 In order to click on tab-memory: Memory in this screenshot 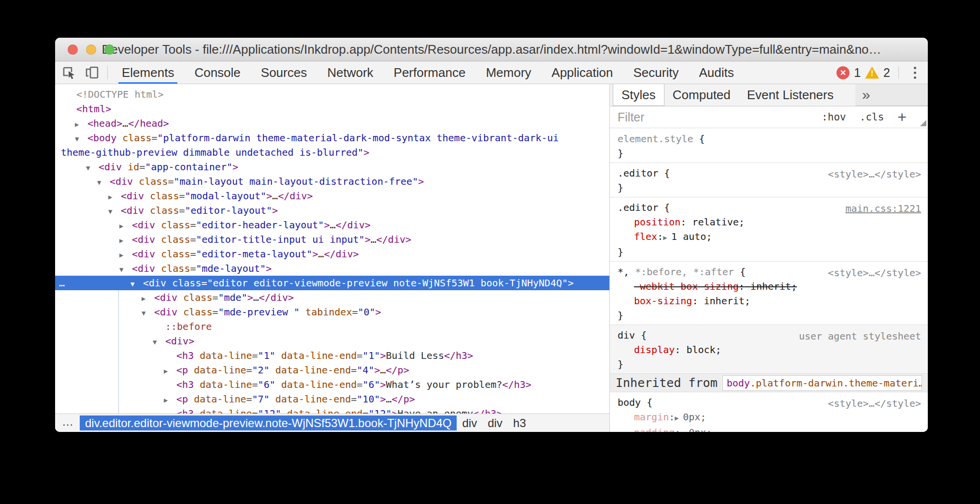, I will do `click(508, 73)`.